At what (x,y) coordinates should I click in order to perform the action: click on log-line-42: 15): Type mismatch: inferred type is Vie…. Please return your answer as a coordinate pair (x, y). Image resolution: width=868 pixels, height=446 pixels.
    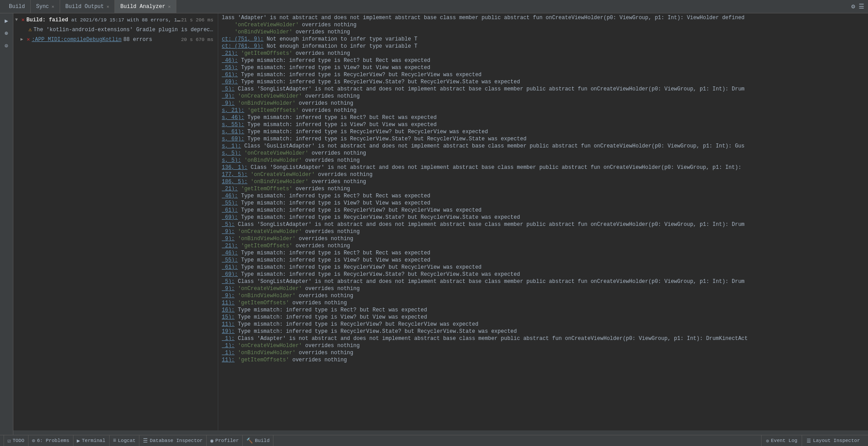
    Looking at the image, I should click on (543, 317).